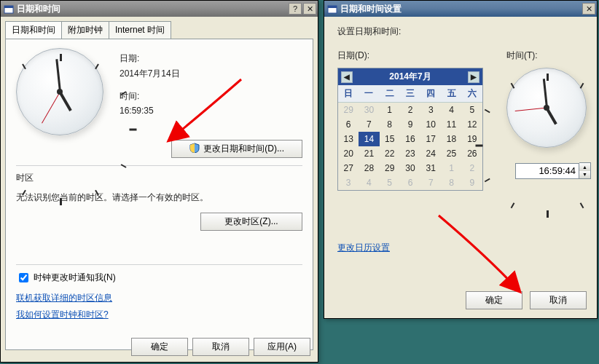 This screenshot has height=364, width=599. I want to click on cal-week-row: 13141516171819, so click(410, 139).